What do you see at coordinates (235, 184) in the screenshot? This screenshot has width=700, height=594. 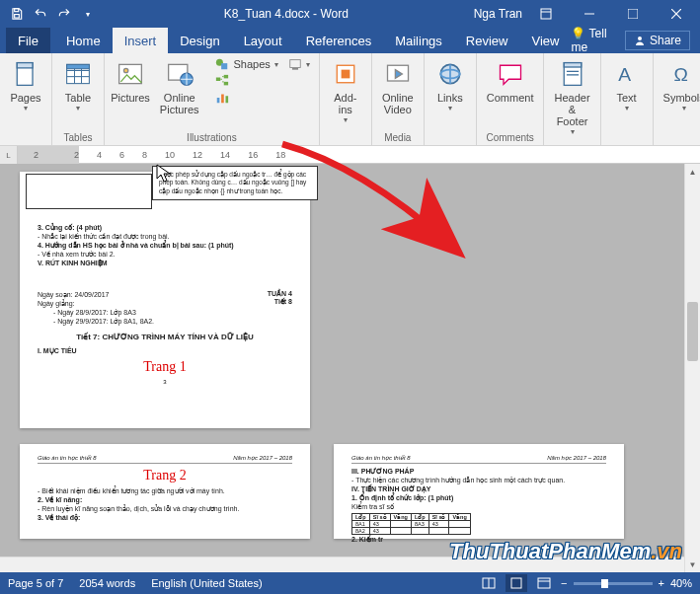 I see `callout-box: được phép sử dụng cặp dấu ngoặc tr… để g…` at bounding box center [235, 184].